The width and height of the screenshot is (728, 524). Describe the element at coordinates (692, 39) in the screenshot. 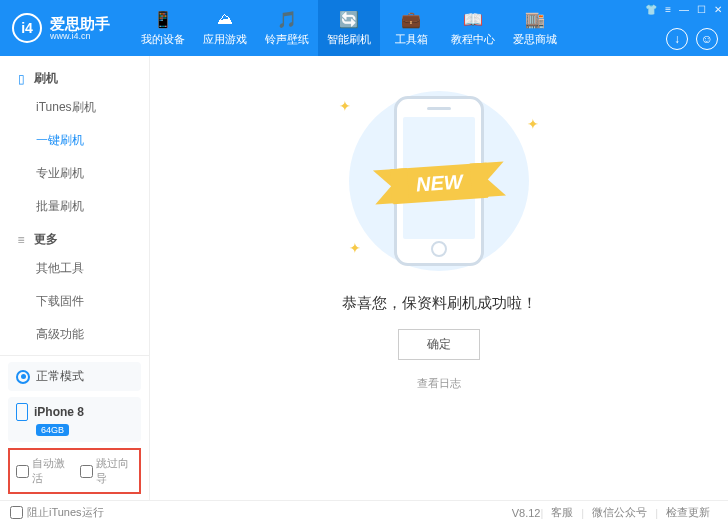

I see `header-actions: ↓ ☺` at that location.